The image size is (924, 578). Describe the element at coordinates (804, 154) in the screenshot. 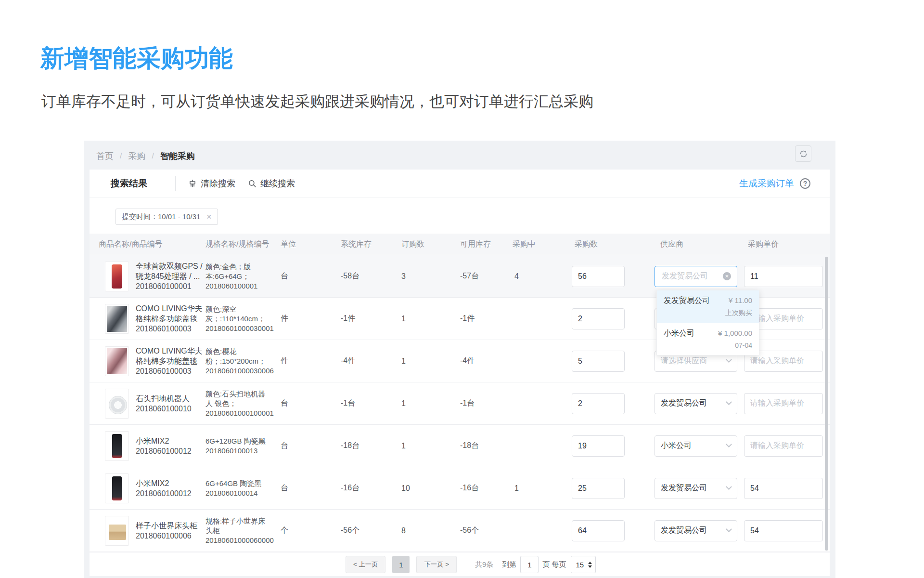

I see `refresh-icon` at that location.